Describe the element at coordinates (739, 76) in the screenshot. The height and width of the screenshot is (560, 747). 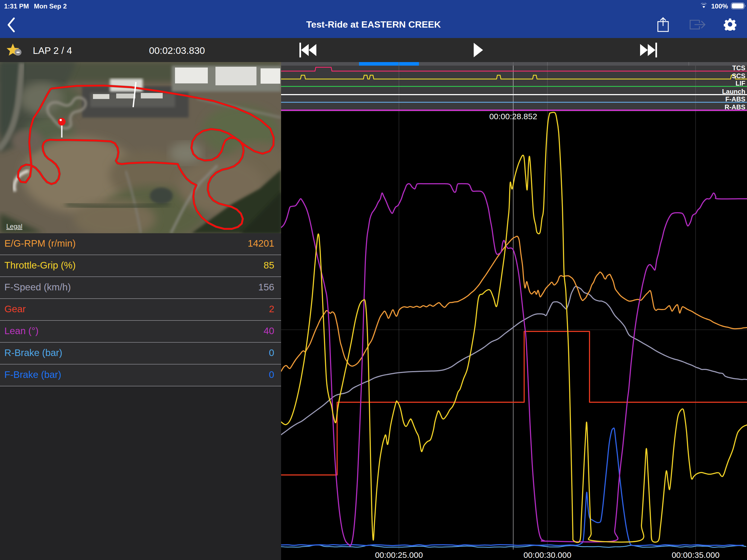
I see `svg-text: SCS` at that location.